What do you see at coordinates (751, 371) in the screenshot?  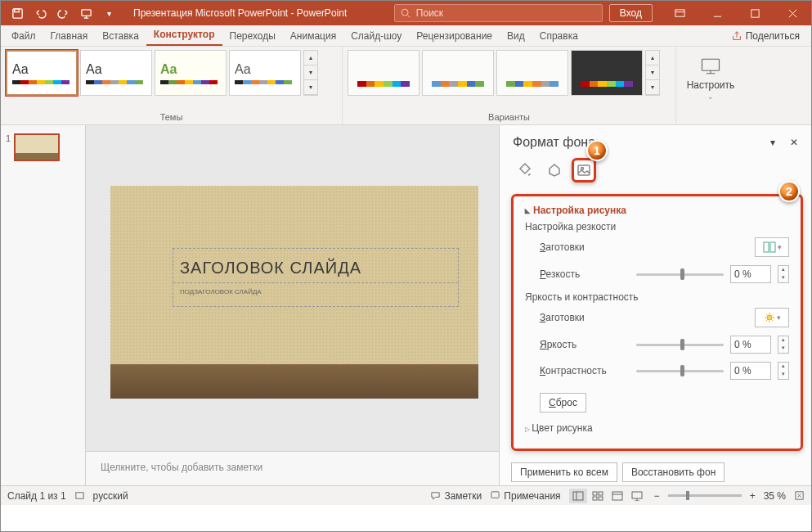 I see `contrast-value: 0 %` at bounding box center [751, 371].